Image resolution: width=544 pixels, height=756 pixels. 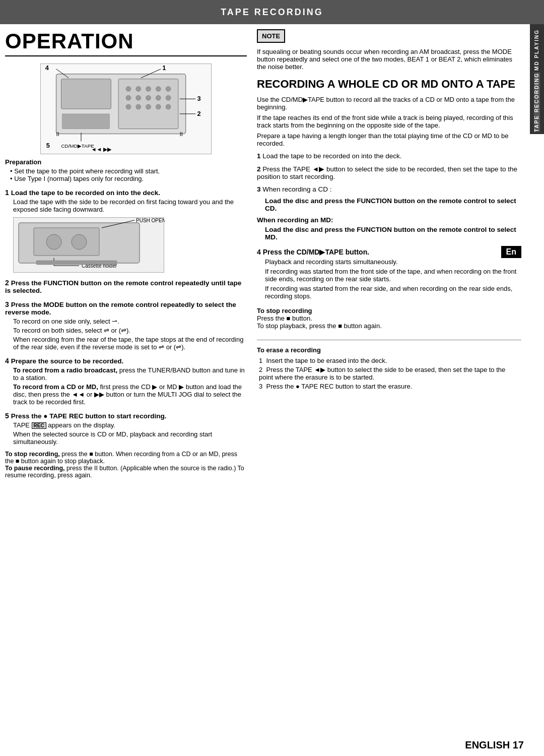 I want to click on step-5-body1: TAPE REC appears on the display., so click(x=126, y=425).